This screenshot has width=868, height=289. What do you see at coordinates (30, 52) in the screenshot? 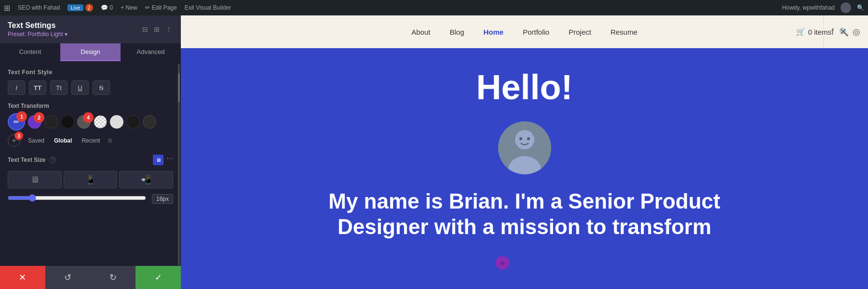
I see `tab-content: Content` at bounding box center [30, 52].